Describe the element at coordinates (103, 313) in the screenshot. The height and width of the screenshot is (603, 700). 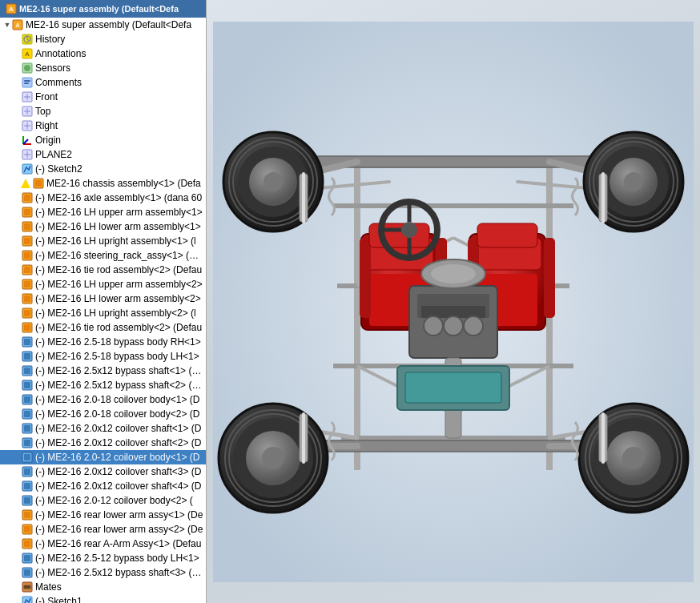
I see `tree-item-lh_upright2: (-) ME2-16 LH upright assembly<2> (l` at that location.